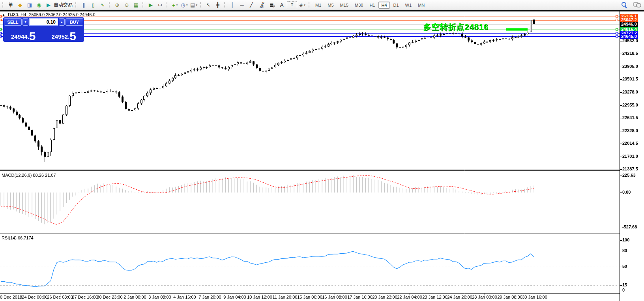 This screenshot has width=644, height=301. Describe the element at coordinates (260, 297) in the screenshot. I see `time-tick-label: 10 Jan 12:00` at that location.